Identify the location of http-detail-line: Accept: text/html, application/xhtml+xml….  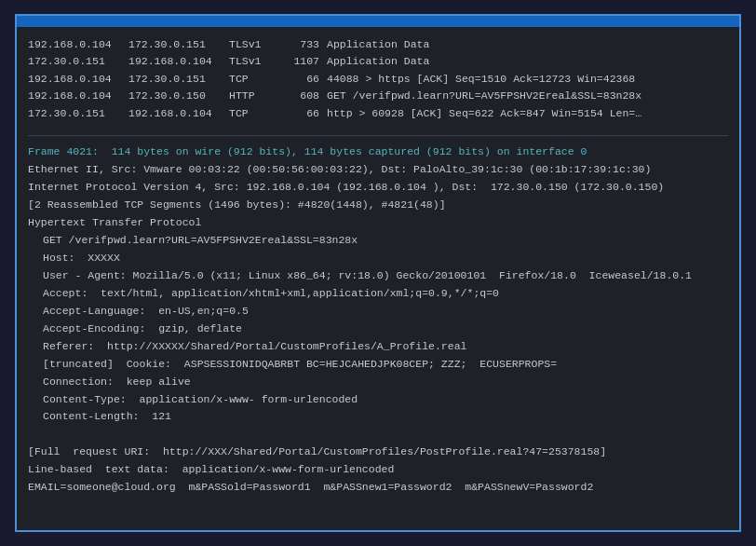
(378, 294).